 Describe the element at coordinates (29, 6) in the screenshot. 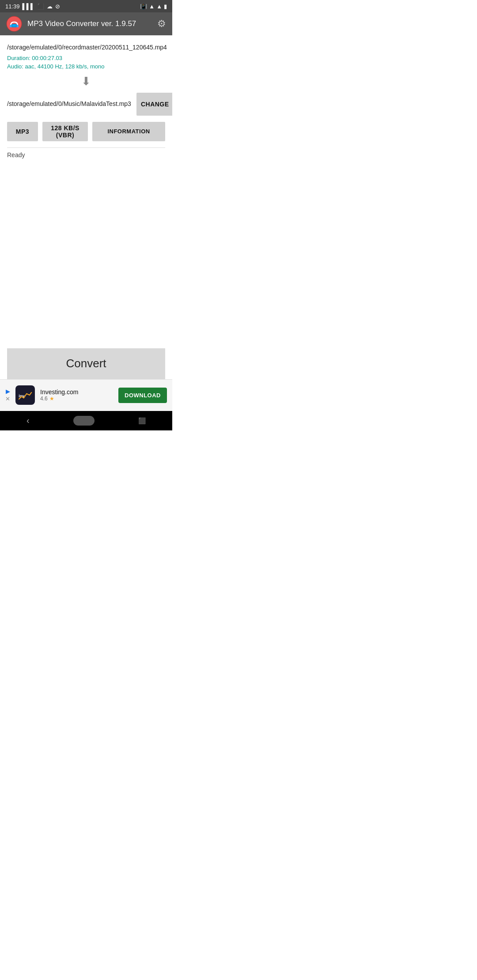

I see `signal-bars-icon: ▌▌▌` at that location.